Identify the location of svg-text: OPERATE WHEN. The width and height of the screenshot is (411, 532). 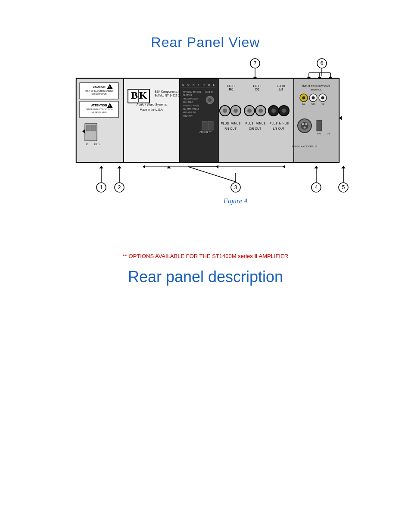
(191, 106).